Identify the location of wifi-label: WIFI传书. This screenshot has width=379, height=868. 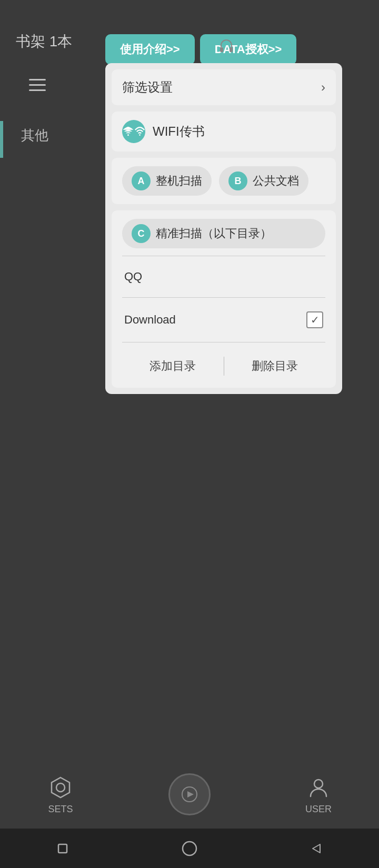
(179, 132).